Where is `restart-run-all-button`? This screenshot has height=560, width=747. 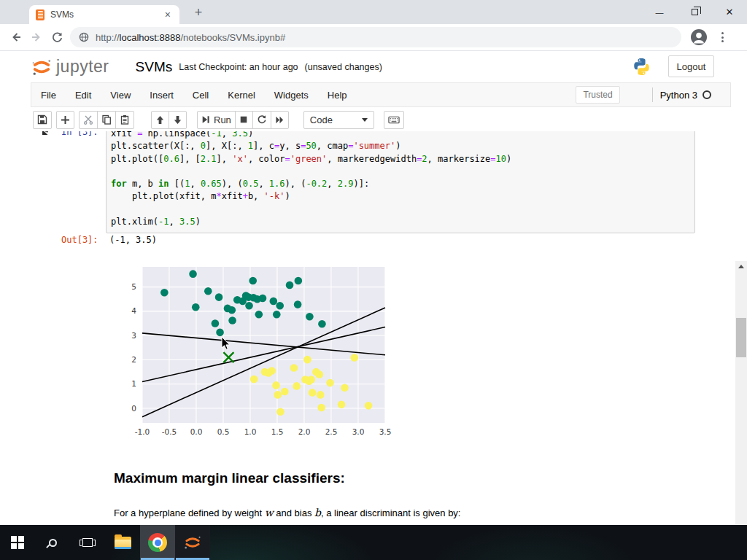 restart-run-all-button is located at coordinates (280, 120).